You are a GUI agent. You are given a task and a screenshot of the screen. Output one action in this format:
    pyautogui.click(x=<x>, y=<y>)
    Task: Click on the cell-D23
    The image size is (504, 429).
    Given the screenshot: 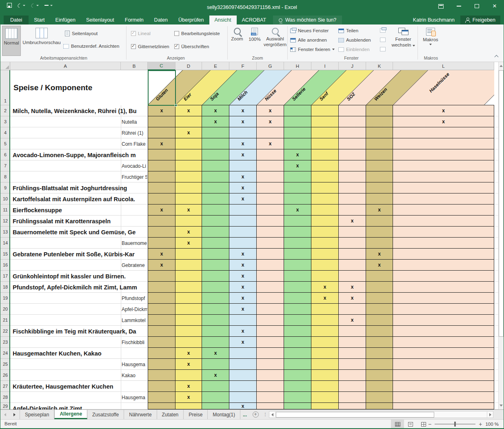 What is the action you would take?
    pyautogui.click(x=189, y=342)
    